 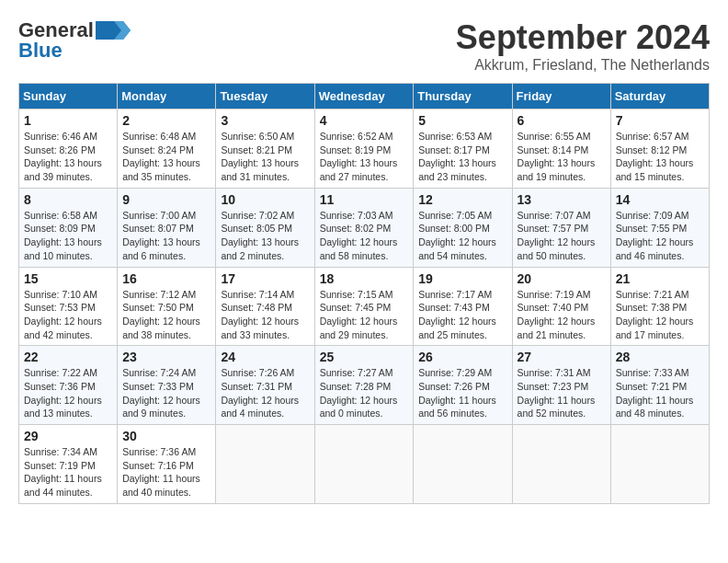 I want to click on calendar-cell: 13 Sunrise: 7:07 AMSunset: 7:57 PMDaylig…, so click(x=561, y=227).